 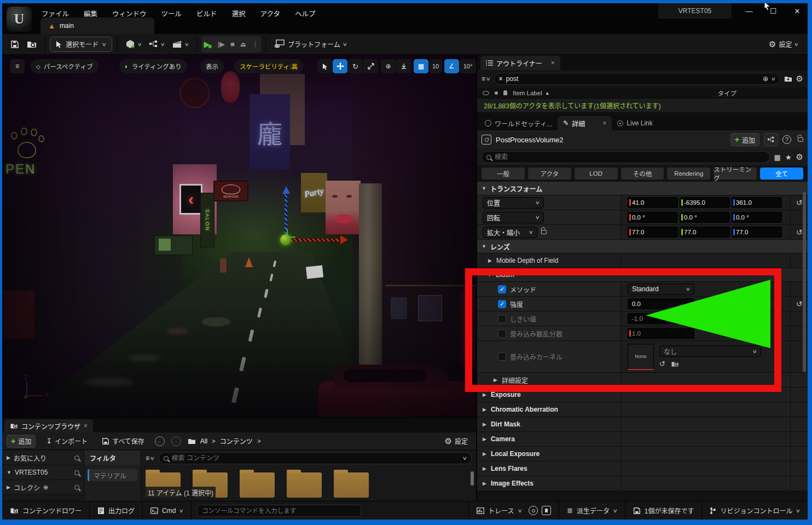 What do you see at coordinates (129, 13) in the screenshot?
I see `menu-window: ウィンドウ` at bounding box center [129, 13].